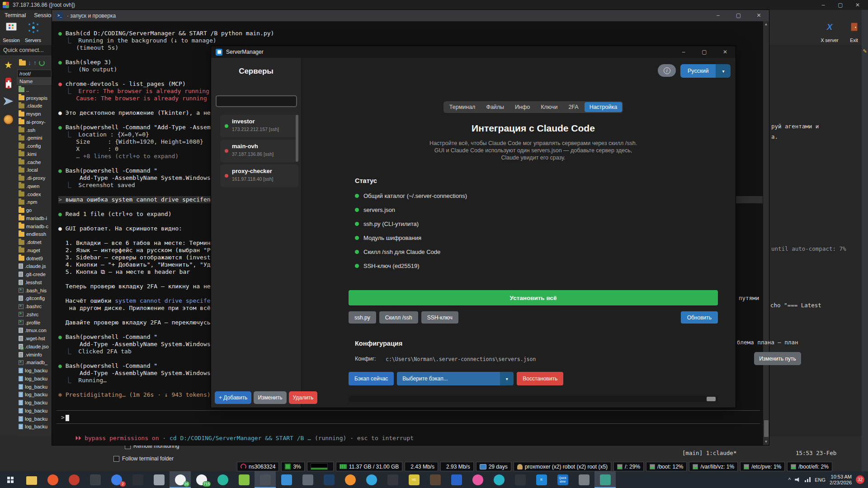  What do you see at coordinates (34, 162) in the screenshot?
I see `file-row: .cache` at bounding box center [34, 162].